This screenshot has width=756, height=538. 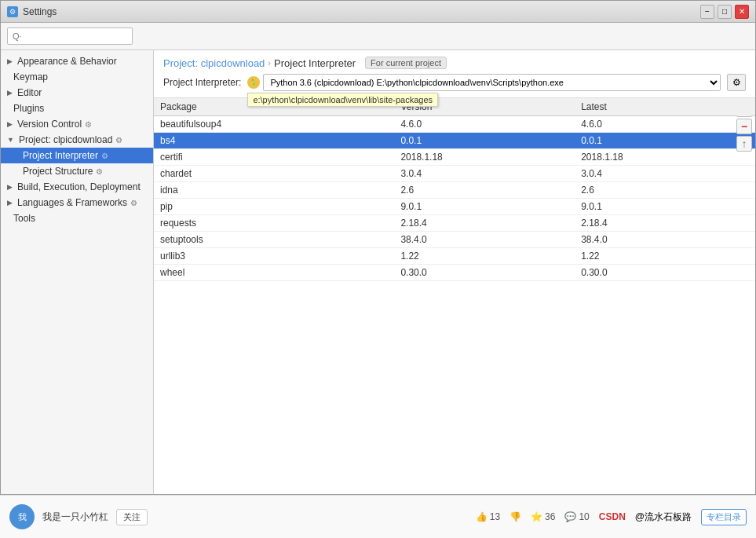 I want to click on cell-package: idna, so click(x=274, y=190).